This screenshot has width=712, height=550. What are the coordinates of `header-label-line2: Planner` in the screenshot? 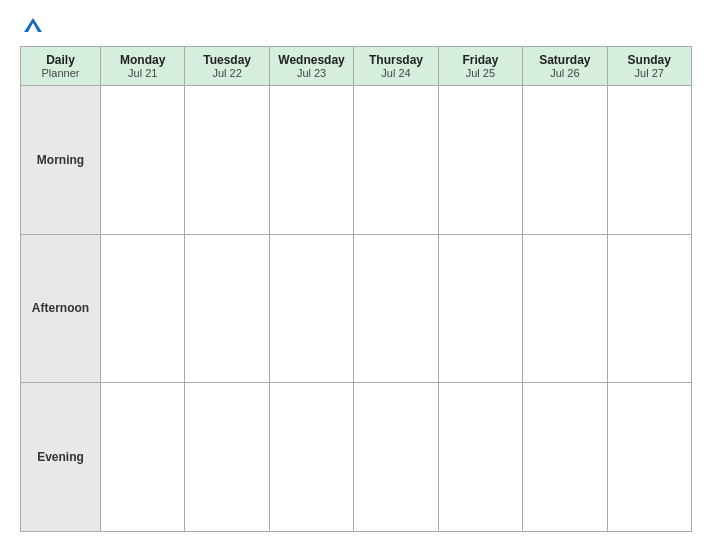 It's located at (60, 73).